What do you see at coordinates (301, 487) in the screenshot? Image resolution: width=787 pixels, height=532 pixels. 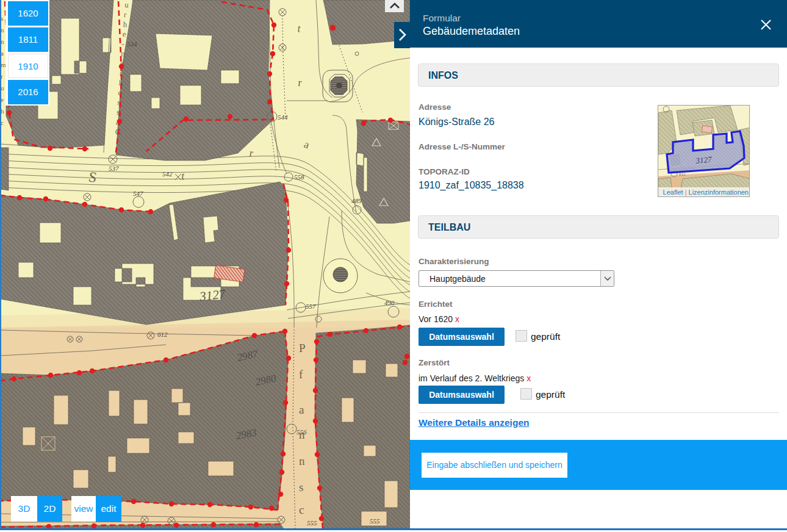 I see `svg-text: s` at bounding box center [301, 487].